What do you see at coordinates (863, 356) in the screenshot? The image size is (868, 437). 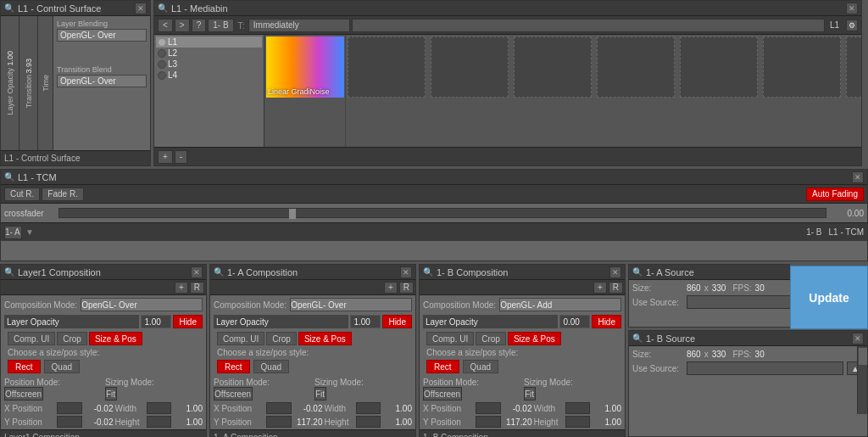 I see `b-source-scrollbar-handle` at bounding box center [863, 356].